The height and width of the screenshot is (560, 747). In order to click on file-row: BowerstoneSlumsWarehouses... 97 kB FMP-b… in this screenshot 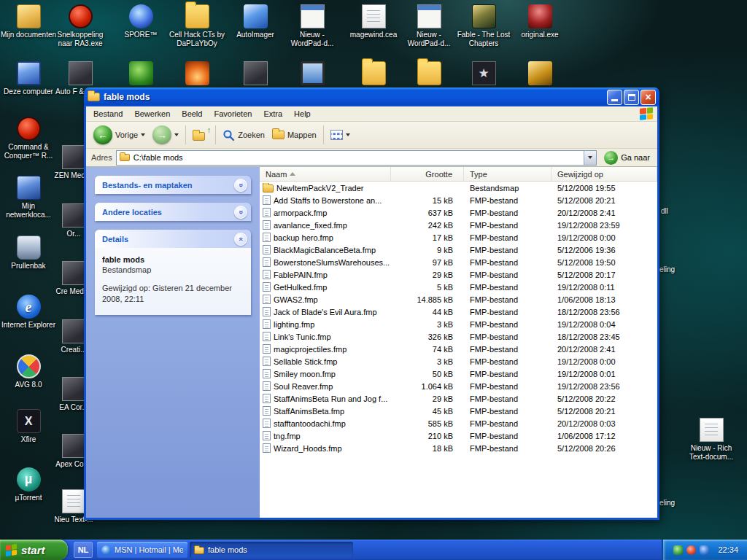, I will do `click(458, 262)`.